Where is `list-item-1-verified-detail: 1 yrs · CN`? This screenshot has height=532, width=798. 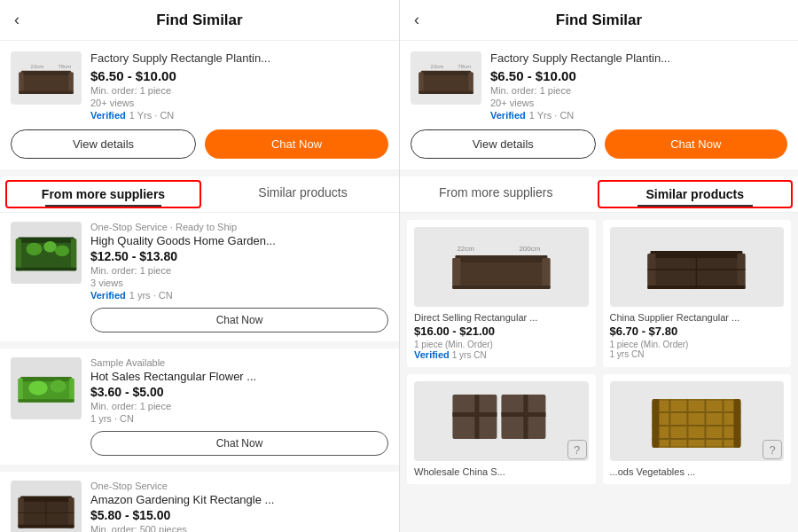
list-item-1-verified-detail: 1 yrs · CN is located at coordinates (151, 295).